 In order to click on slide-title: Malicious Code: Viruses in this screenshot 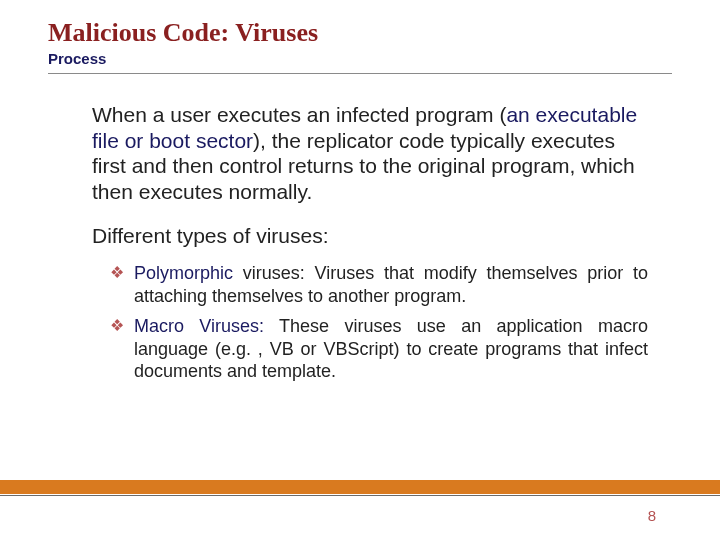, I will do `click(360, 33)`.